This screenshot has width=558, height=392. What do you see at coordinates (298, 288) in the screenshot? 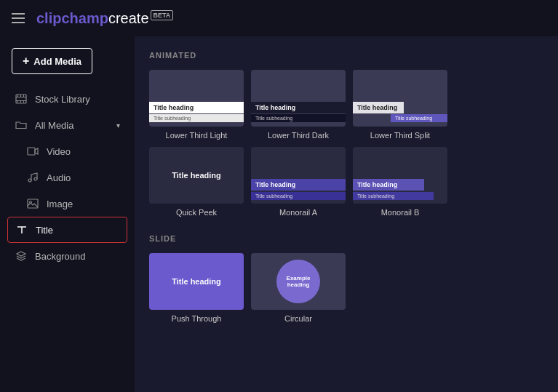
I see `card-circular: Example heading Circular` at bounding box center [298, 288].